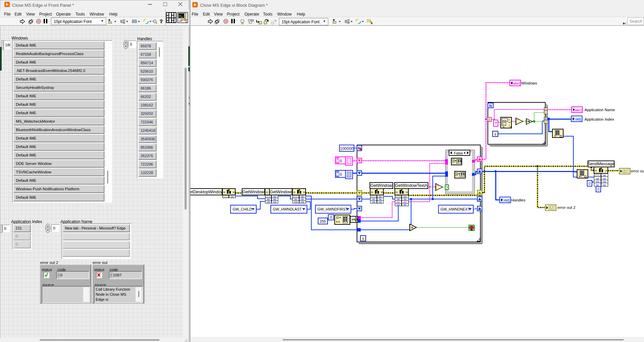 This screenshot has height=342, width=644. I want to click on svg-text: SendMessage, so click(601, 164).